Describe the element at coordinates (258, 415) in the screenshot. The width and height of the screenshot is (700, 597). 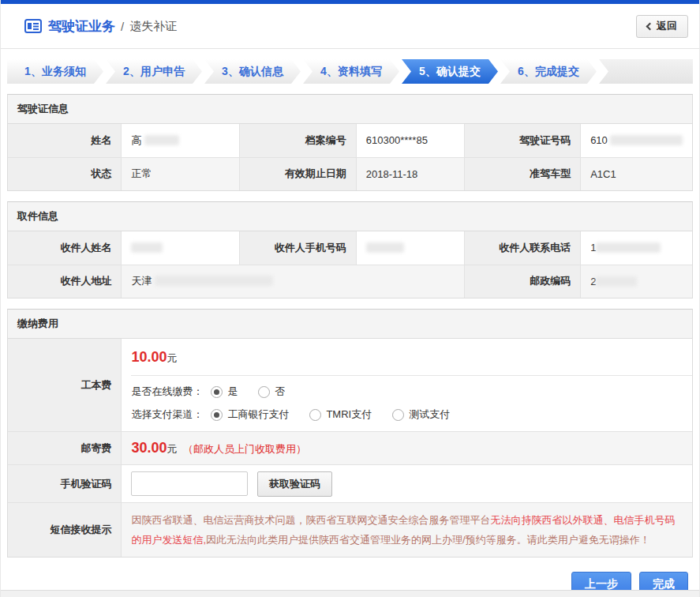
I see `channel-icbc-label: 工商银行支付` at that location.